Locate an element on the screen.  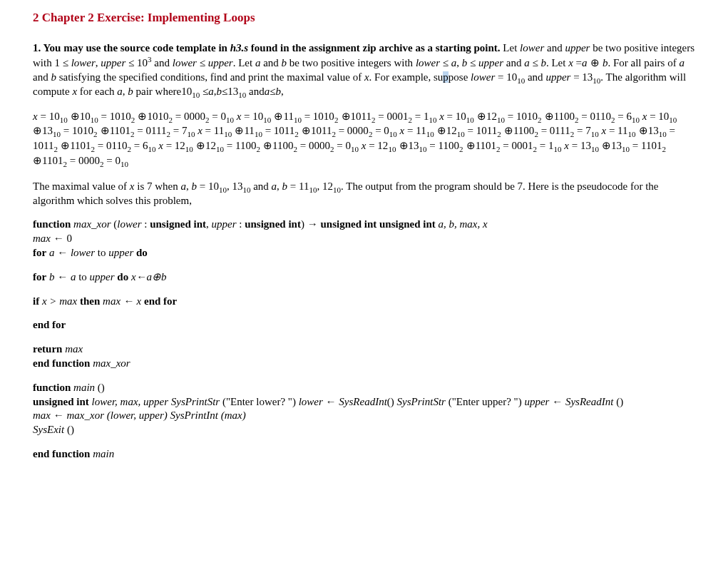
highlighted-char: p is located at coordinates (446, 77).